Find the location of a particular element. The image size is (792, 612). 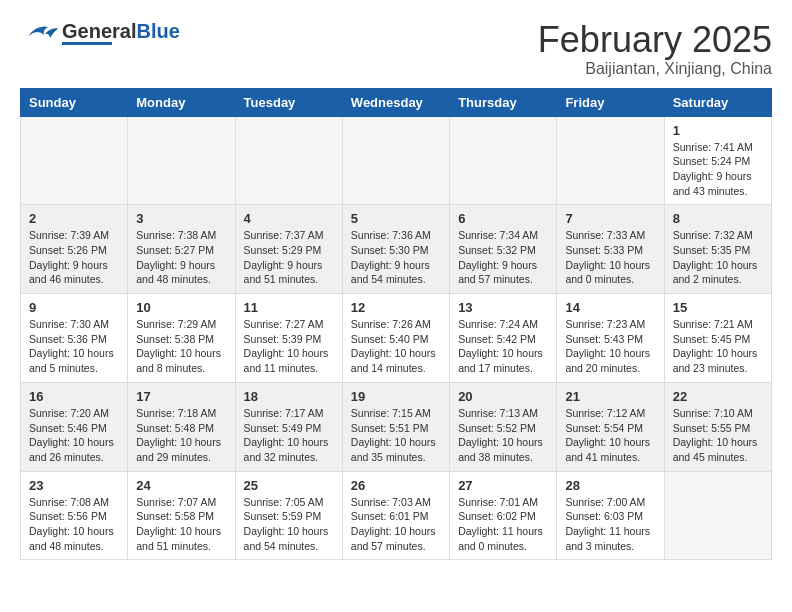

table-row: 15Sunrise: 7:21 AM Sunset: 5:45 PM Dayli… is located at coordinates (718, 338).